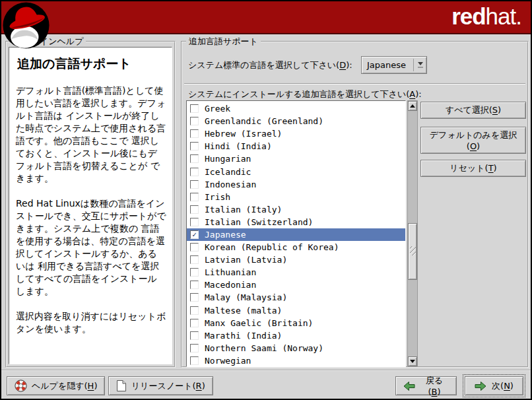 The width and height of the screenshot is (532, 400). I want to click on language-row: Norwegian, so click(296, 360).